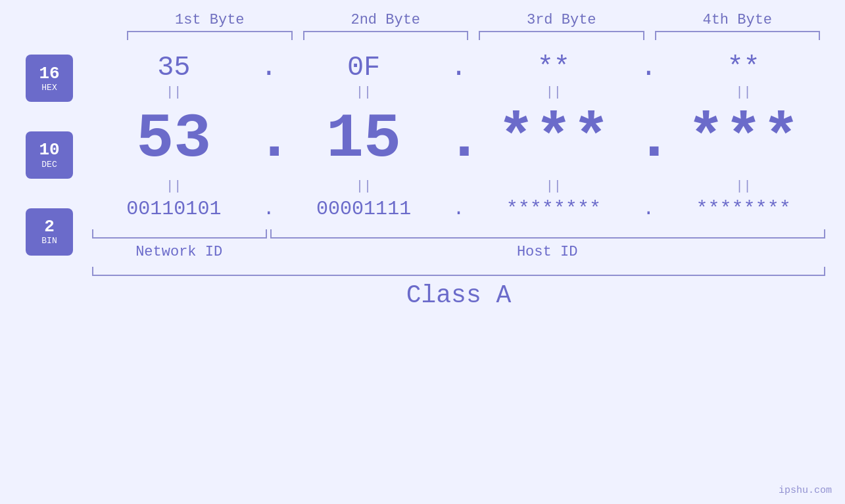 This screenshot has height=504, width=845. What do you see at coordinates (174, 139) in the screenshot?
I see `dec-val-1: 53` at bounding box center [174, 139].